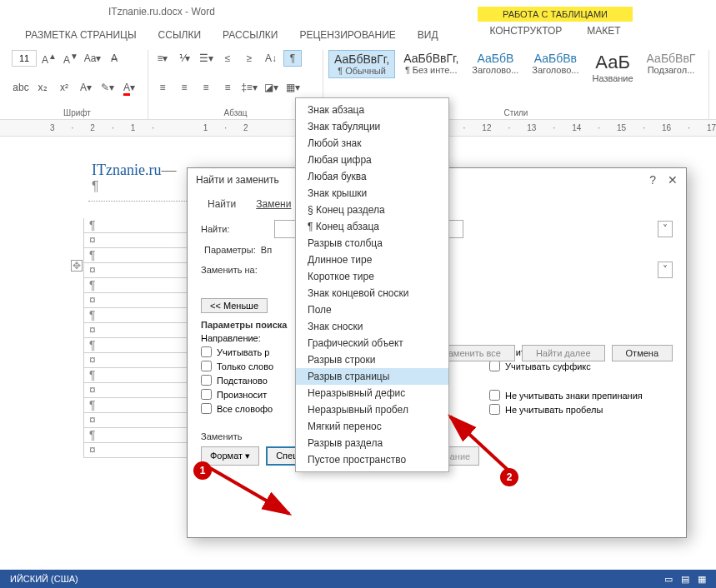  I want to click on superscript-icon: x², so click(64, 87).